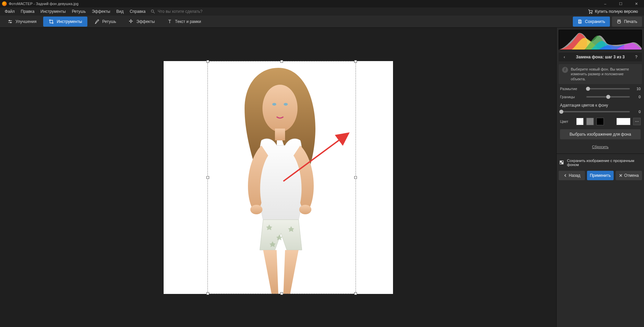 The width and height of the screenshot is (644, 327). Describe the element at coordinates (10, 11) in the screenshot. I see `menu-file: Файл` at that location.